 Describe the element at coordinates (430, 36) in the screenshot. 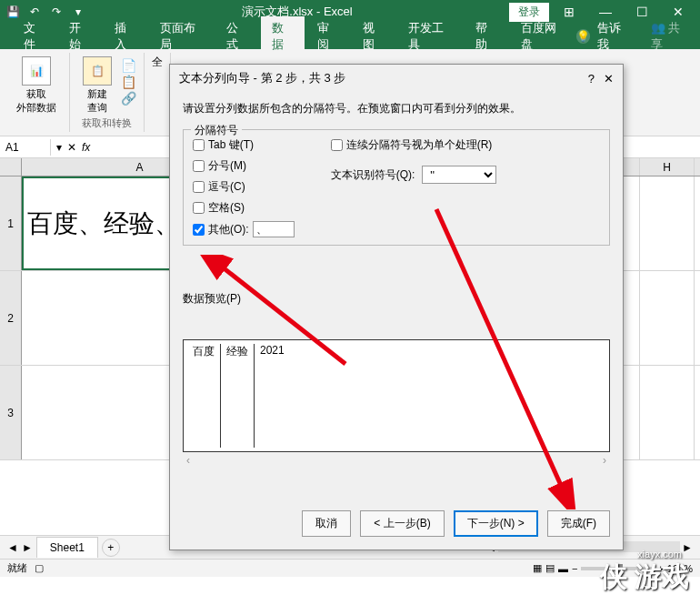

I see `tab-dev: 开发工具` at that location.